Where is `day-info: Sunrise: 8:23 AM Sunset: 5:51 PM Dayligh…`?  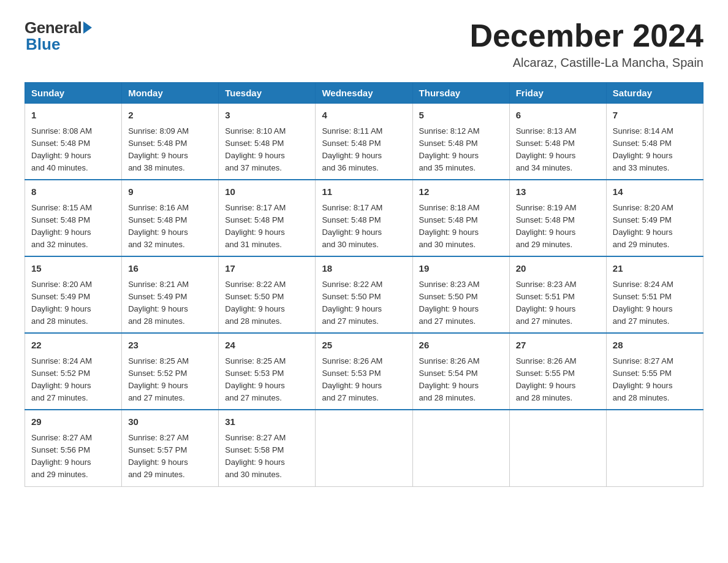
day-info: Sunrise: 8:23 AM Sunset: 5:51 PM Dayligh… is located at coordinates (558, 303).